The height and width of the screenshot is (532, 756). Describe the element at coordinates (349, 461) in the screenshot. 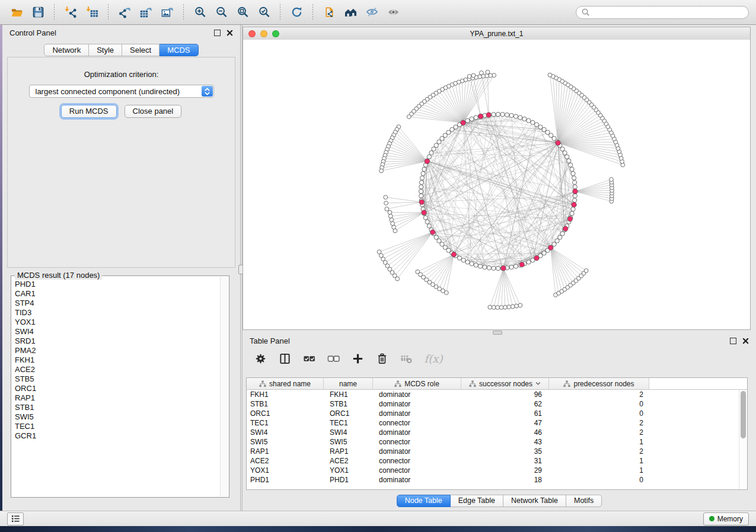

I see `cell-name: ACE2` at that location.